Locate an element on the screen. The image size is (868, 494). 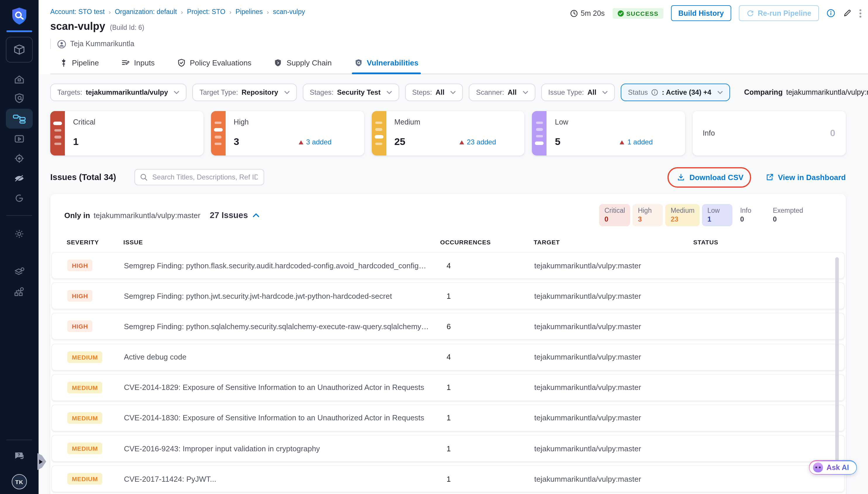
issue-title: Semgrep Finding: python.jwt.security.jwt… is located at coordinates (282, 296).